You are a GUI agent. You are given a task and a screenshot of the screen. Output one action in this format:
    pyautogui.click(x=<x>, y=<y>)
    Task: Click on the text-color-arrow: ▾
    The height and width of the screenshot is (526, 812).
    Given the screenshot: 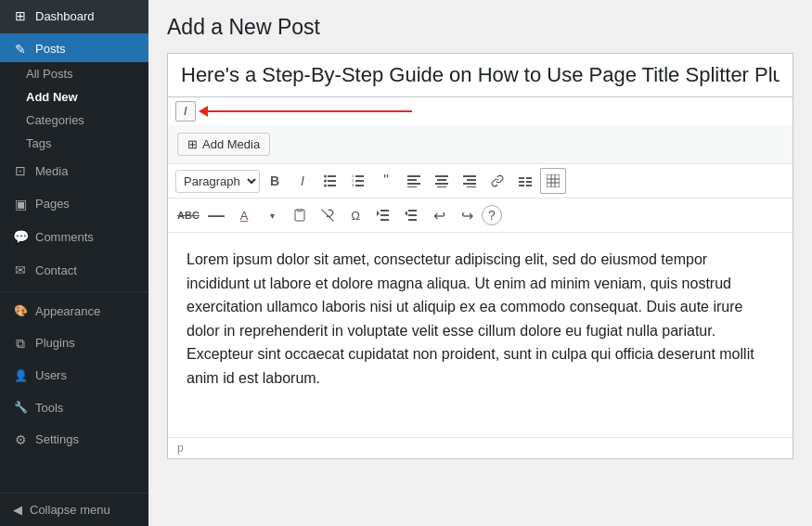 What is the action you would take?
    pyautogui.click(x=272, y=215)
    